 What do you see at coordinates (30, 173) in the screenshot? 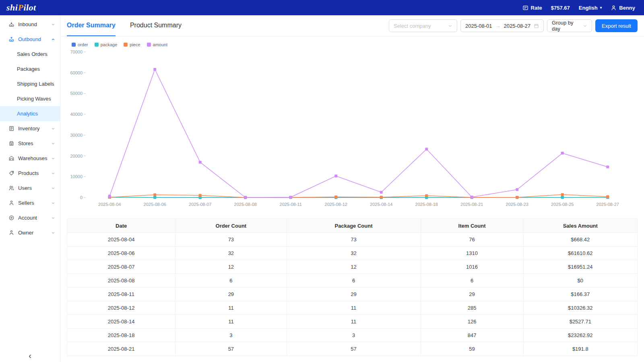
I see `sidebar-item-products: Products` at bounding box center [30, 173].